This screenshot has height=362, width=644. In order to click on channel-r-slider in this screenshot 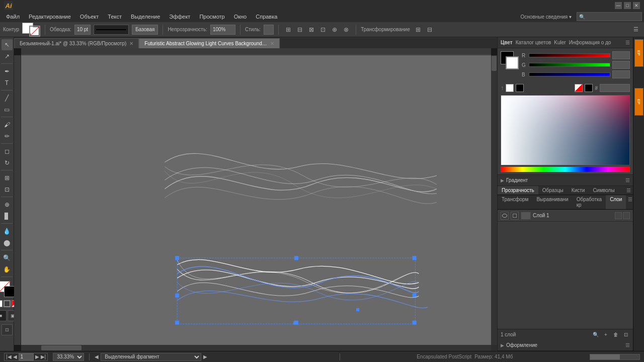, I will do `click(570, 55)`.